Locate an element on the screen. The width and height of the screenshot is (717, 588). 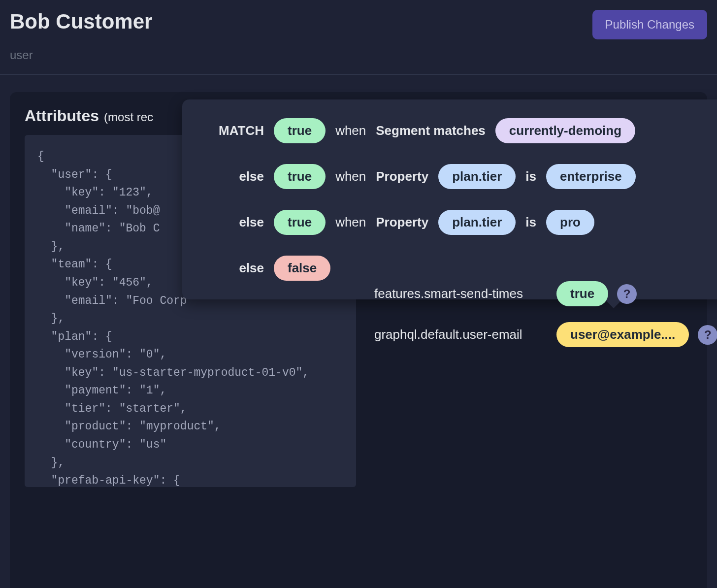
rule-result-pill: false is located at coordinates (302, 268).